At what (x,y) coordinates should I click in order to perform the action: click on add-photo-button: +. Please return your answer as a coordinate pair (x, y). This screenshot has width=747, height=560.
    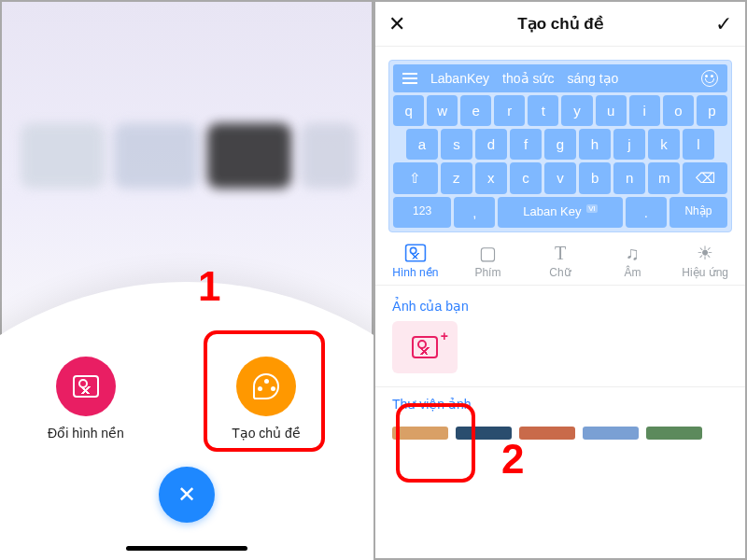
    Looking at the image, I should click on (425, 347).